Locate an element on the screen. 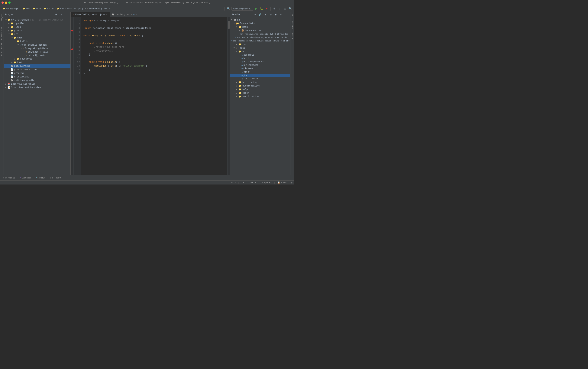  gradle-task-assemble: ⚙ assemble is located at coordinates (260, 55).